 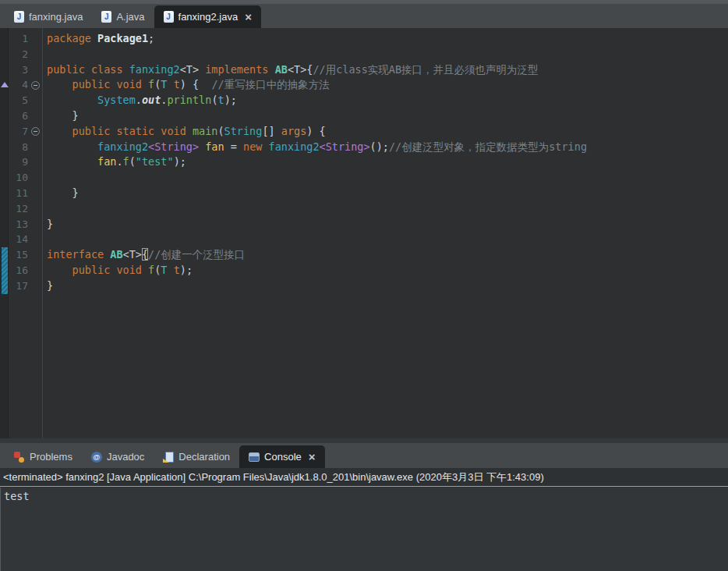 What do you see at coordinates (25, 209) in the screenshot?
I see `line-number: 12` at bounding box center [25, 209].